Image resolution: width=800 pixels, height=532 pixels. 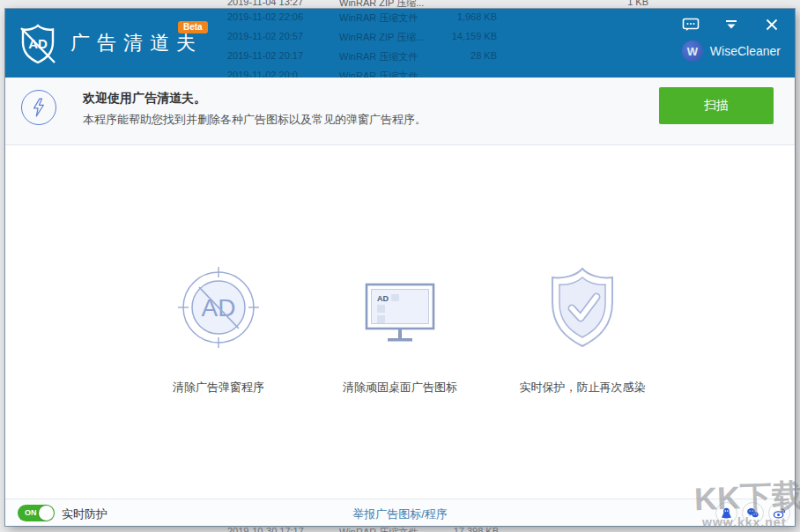 I want to click on beta-badge: Beta, so click(x=193, y=27).